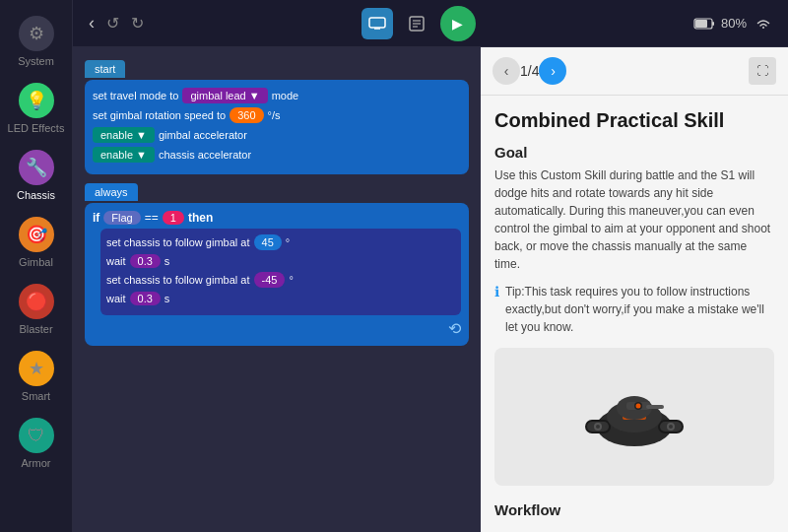 This screenshot has height=532, width=788. Describe the element at coordinates (36, 301) in the screenshot. I see `blaster-icon: 🔴` at that location.